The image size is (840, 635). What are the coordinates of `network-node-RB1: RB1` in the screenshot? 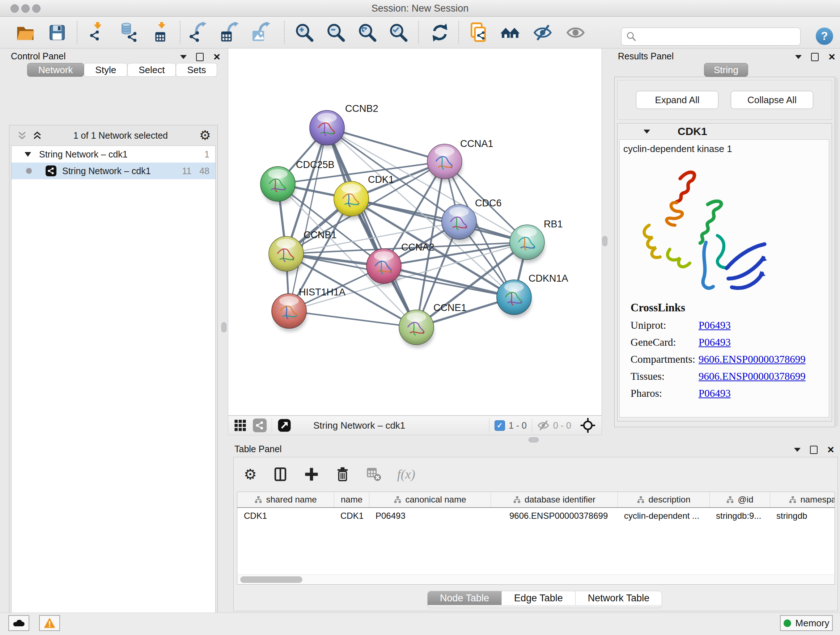 It's located at (536, 241).